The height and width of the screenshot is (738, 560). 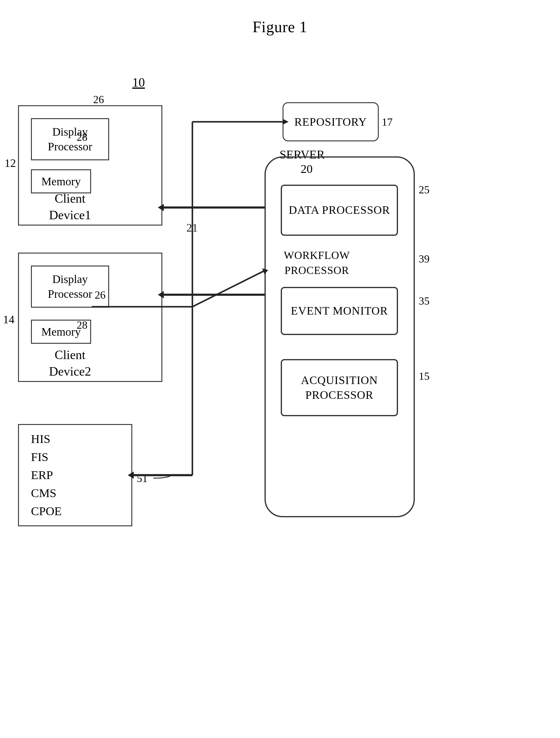 I want to click on ref-15: 15, so click(x=424, y=376).